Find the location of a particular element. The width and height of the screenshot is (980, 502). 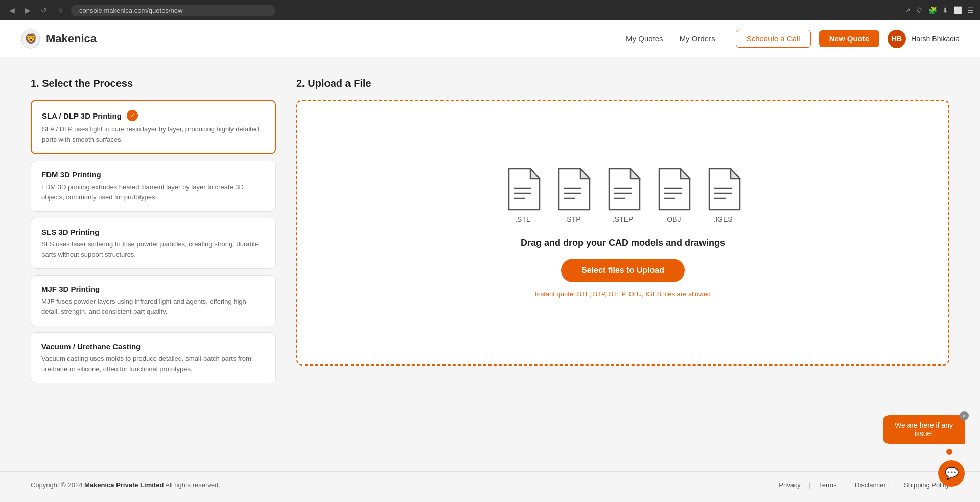

process-card-sla-dlp: SLA / DLP 3D Printing ✓ SLA / DLP uses l… is located at coordinates (153, 127).